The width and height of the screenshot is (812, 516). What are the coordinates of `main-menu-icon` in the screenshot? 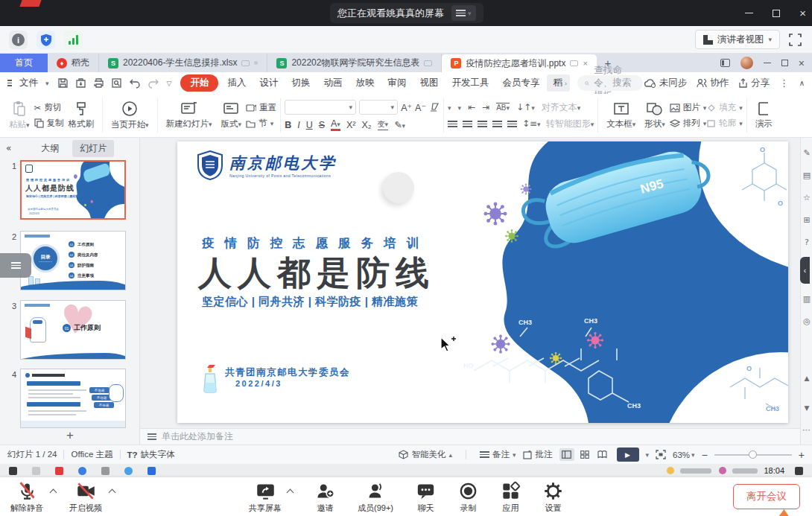 It's located at (10, 83).